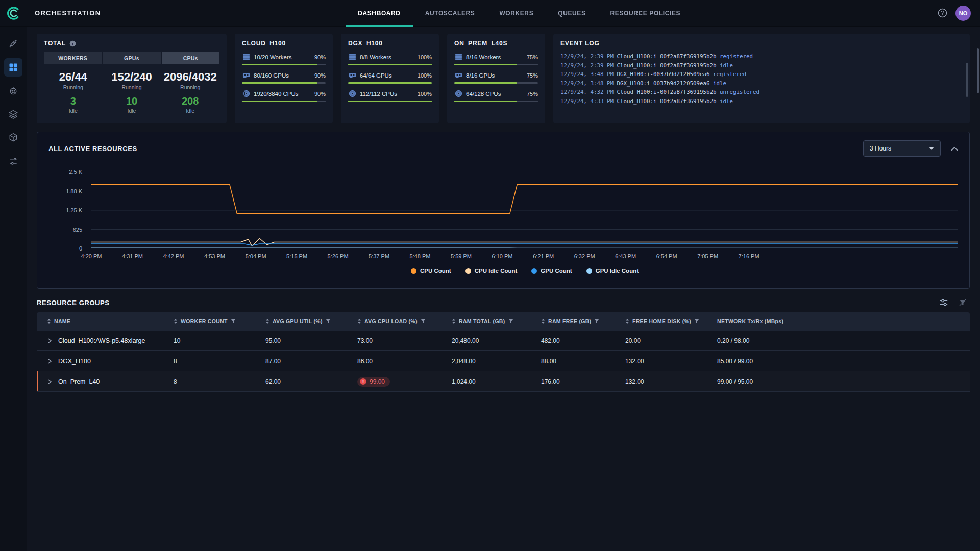  What do you see at coordinates (132, 87) in the screenshot?
I see `running-label: Running` at bounding box center [132, 87].